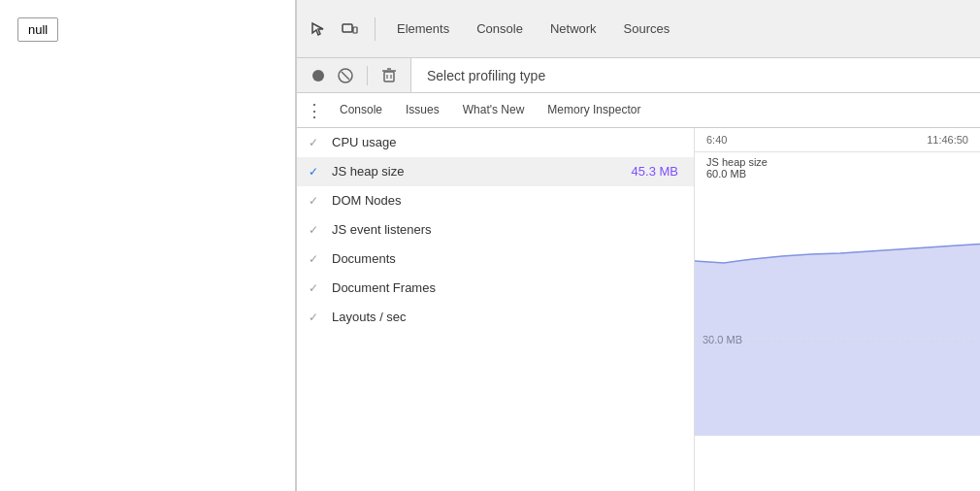 The height and width of the screenshot is (491, 980). Describe the element at coordinates (837, 174) in the screenshot. I see `chart-heap-value: 60.0 MB` at that location.